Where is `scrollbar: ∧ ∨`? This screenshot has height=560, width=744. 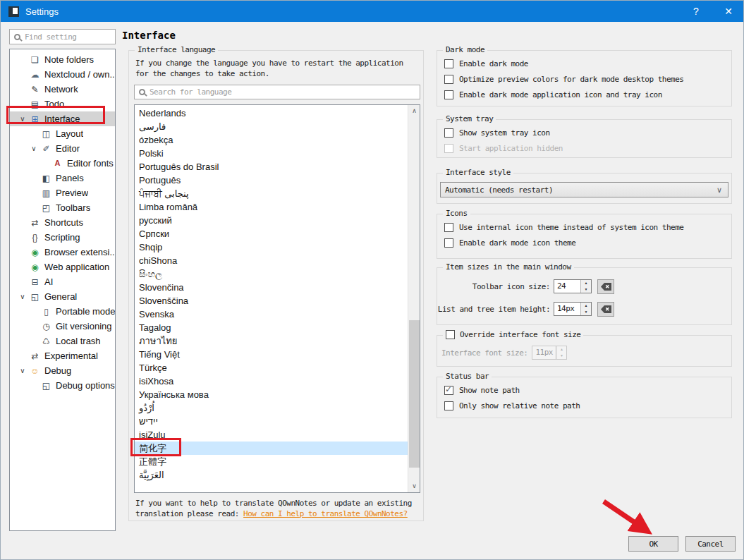
scrollbar: ∧ ∨ is located at coordinates (413, 299).